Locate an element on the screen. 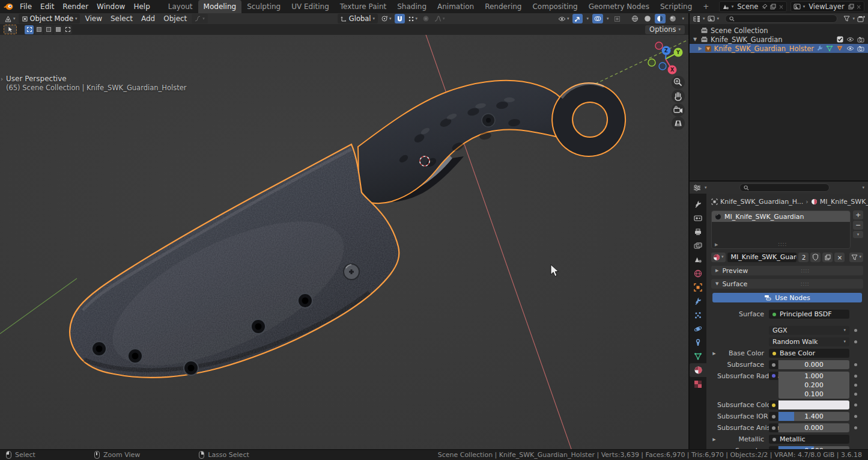 The image size is (868, 460). toolbar-expand-arrow: › is located at coordinates (2, 79).